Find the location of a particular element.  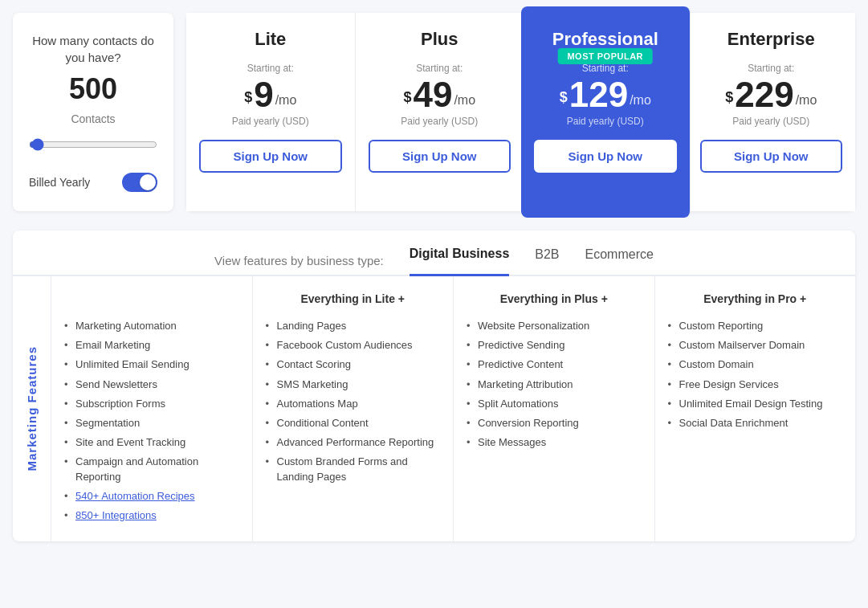

contacts-slider-container is located at coordinates (93, 146).